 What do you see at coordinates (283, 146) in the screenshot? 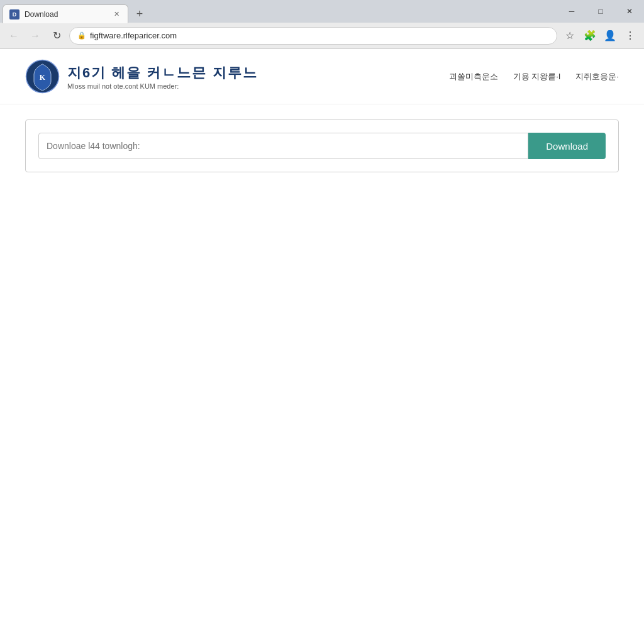
I see `download-input` at bounding box center [283, 146].